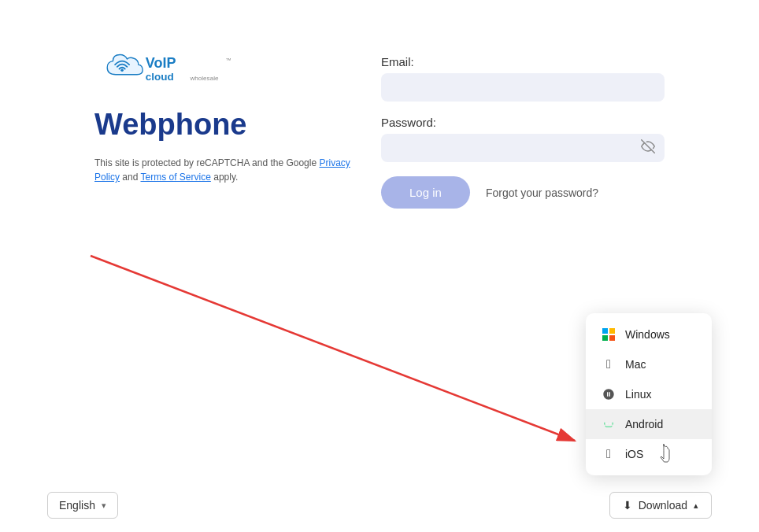 The image size is (759, 532). What do you see at coordinates (523, 148) in the screenshot?
I see `password-wrapper` at bounding box center [523, 148].